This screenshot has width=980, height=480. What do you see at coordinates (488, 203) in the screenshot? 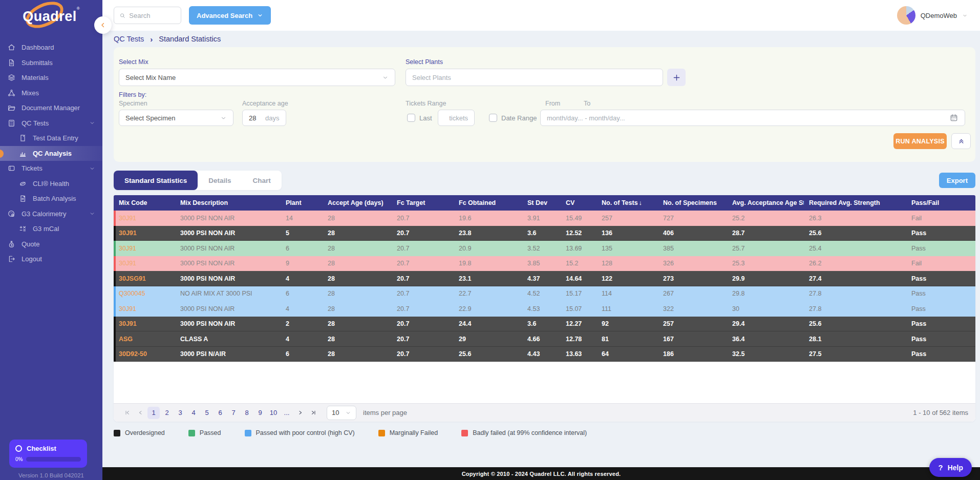
I see `column-header: Fc Obtained` at bounding box center [488, 203].